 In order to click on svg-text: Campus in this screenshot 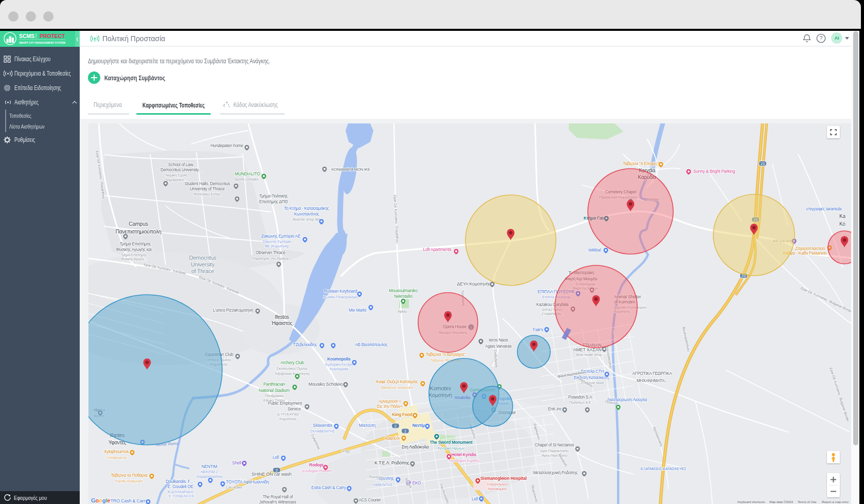, I will do `click(138, 224)`.